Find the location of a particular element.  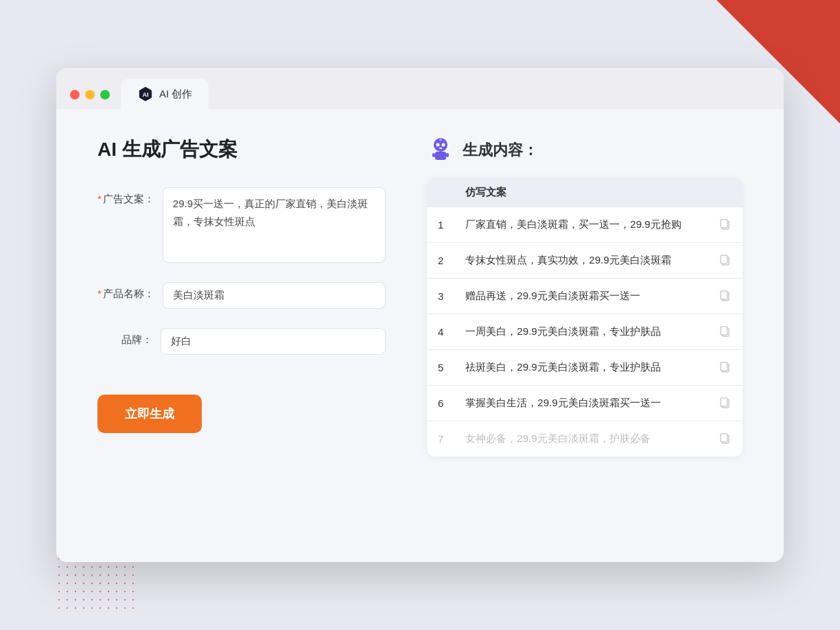

required-star-2: * is located at coordinates (100, 294).